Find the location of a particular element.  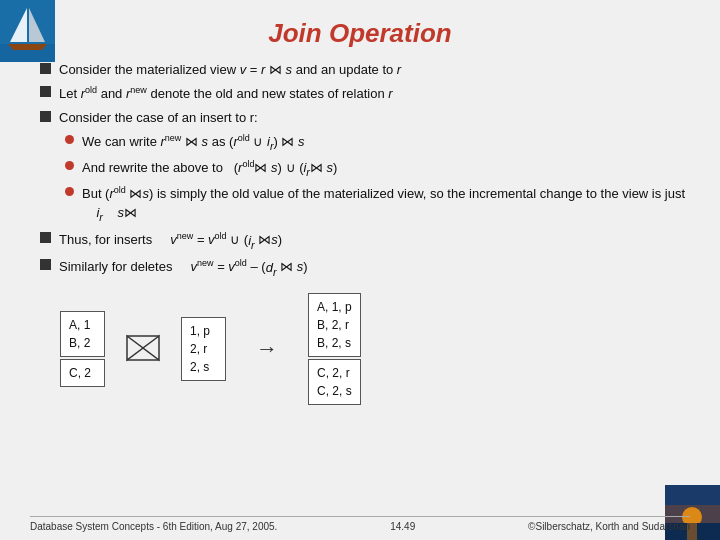

footer: Database System Concepts - 6th Edition, … is located at coordinates (360, 524).